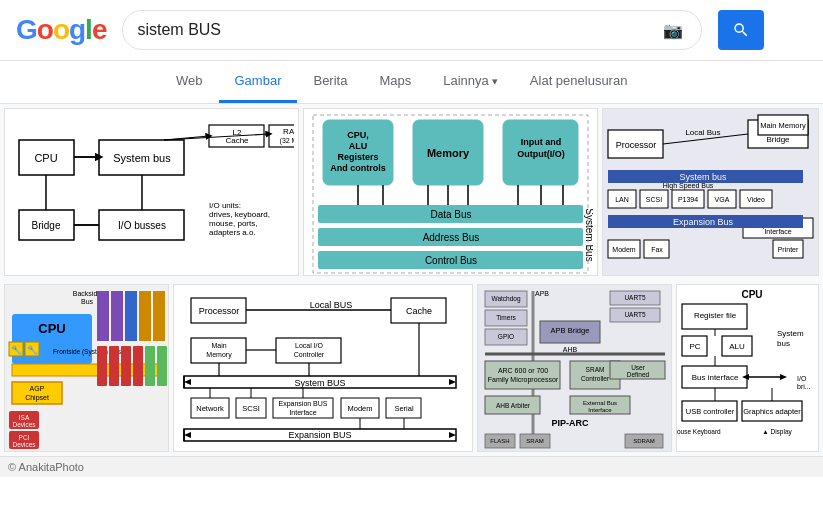 The width and height of the screenshot is (823, 522). What do you see at coordinates (783, 126) in the screenshot?
I see `svg-text: Main Memory` at bounding box center [783, 126].